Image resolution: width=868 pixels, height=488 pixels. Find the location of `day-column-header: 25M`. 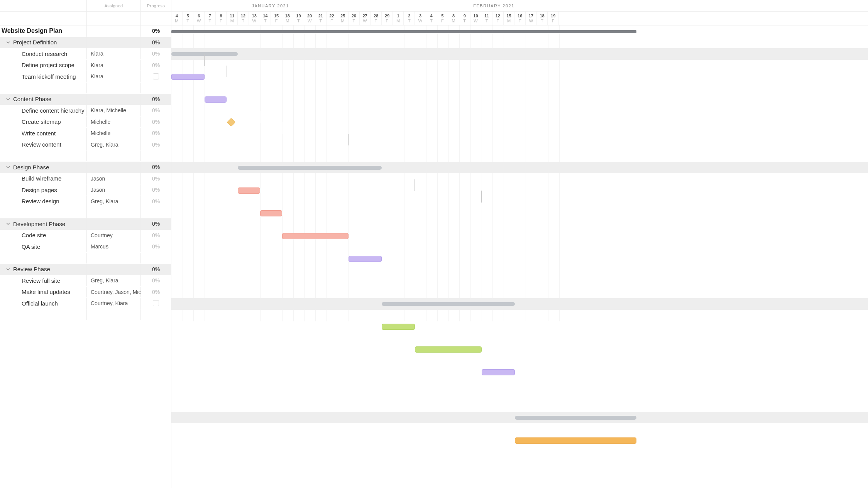

day-column-header: 25M is located at coordinates (343, 19).